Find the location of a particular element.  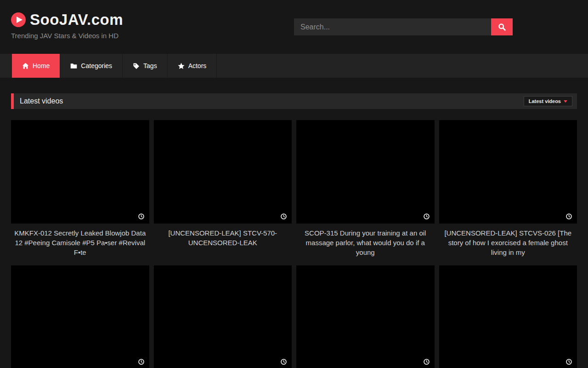

video-card: [UNCENSORED-LEAK] MLA-231 [3 shots in is located at coordinates (366, 316).